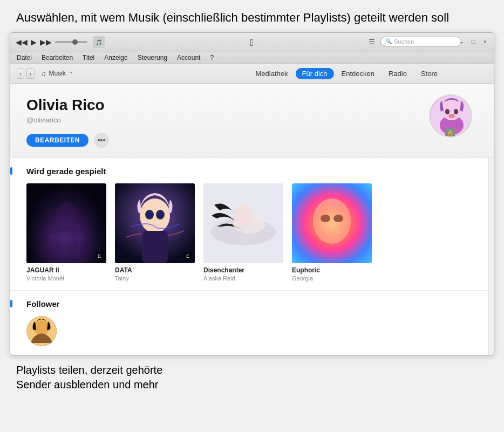 This screenshot has width=504, height=432. I want to click on artwork-icon: 🎵, so click(99, 42).